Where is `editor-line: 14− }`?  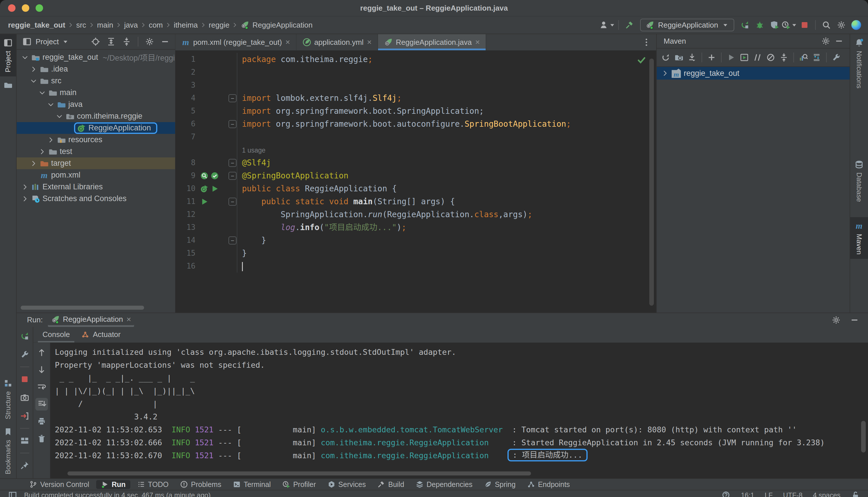 editor-line: 14− } is located at coordinates (416, 240).